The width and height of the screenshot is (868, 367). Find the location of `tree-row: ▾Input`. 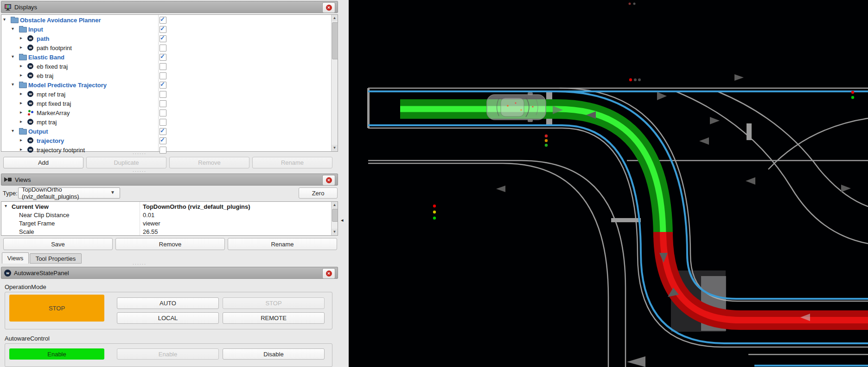

tree-row: ▾Input is located at coordinates (166, 30).